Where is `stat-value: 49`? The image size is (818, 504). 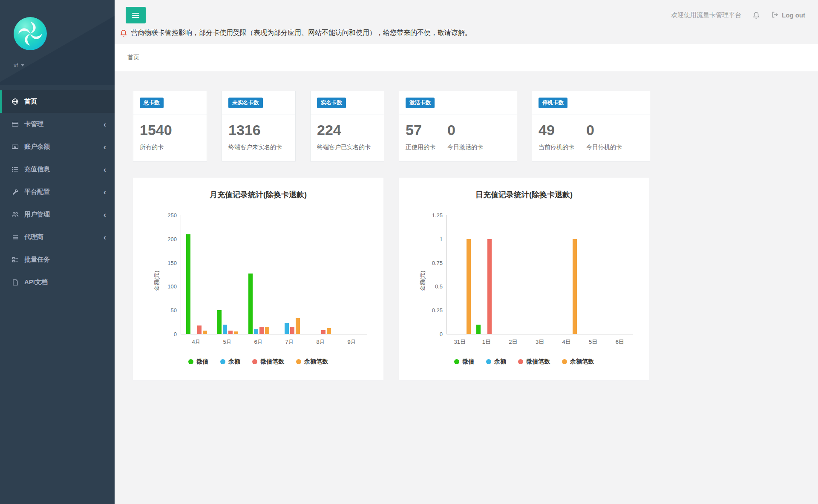 stat-value: 49 is located at coordinates (556, 130).